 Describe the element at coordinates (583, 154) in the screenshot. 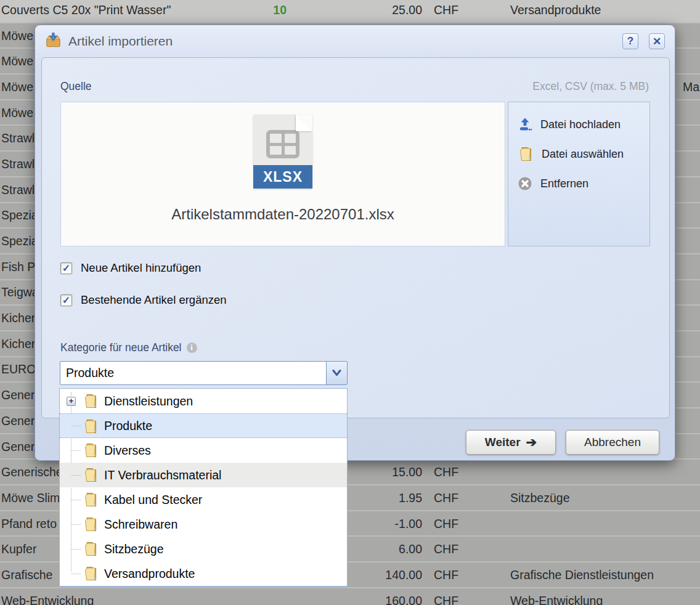

I see `action-label: Datei auswählen` at that location.